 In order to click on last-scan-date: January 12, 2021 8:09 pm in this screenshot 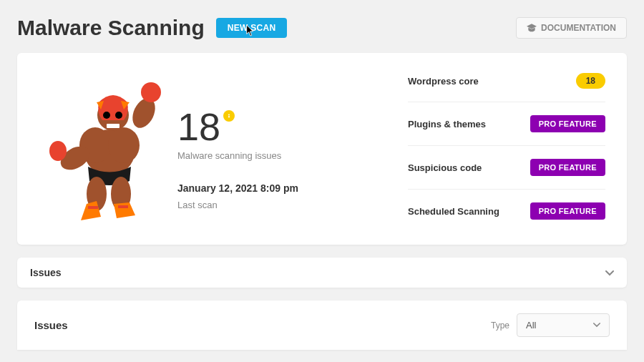, I will do `click(271, 188)`.